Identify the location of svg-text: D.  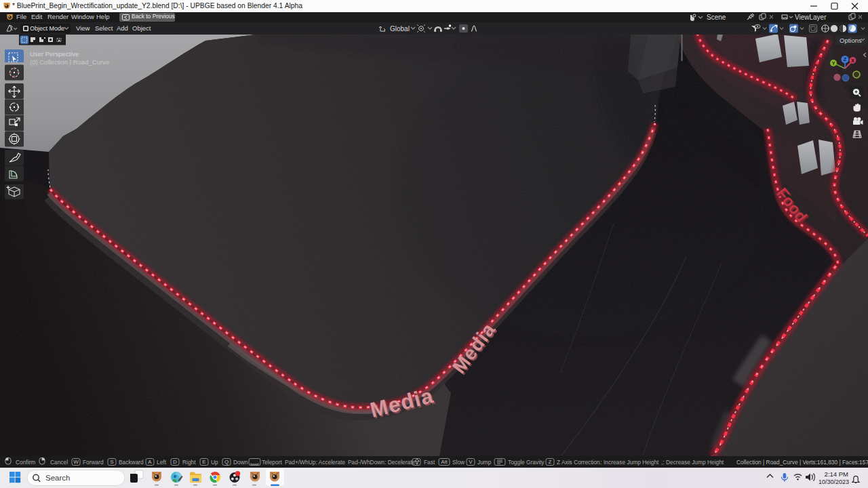
(175, 462).